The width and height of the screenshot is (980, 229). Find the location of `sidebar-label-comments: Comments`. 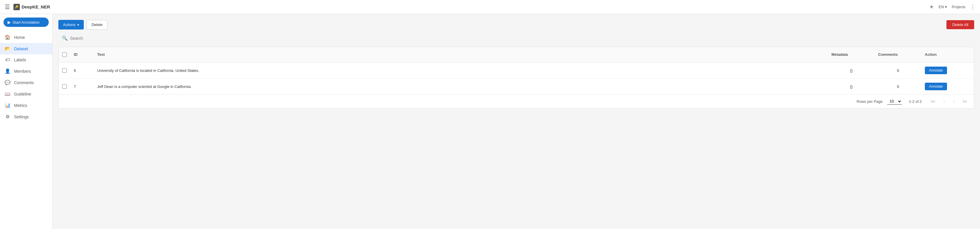

sidebar-label-comments: Comments is located at coordinates (24, 83).